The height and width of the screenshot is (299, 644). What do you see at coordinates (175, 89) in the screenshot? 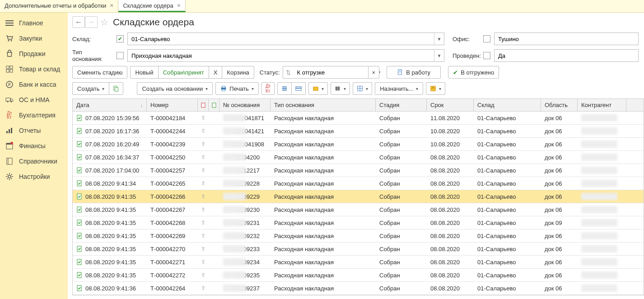
I see `create-on-basis-button: Создать на основании` at bounding box center [175, 89].